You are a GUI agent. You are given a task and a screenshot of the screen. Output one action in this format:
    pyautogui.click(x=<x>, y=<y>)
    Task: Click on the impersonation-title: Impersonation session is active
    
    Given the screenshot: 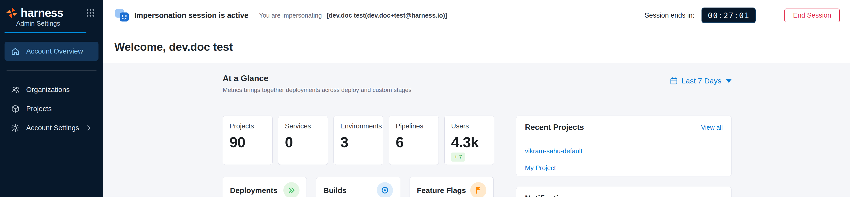 What is the action you would take?
    pyautogui.click(x=191, y=15)
    